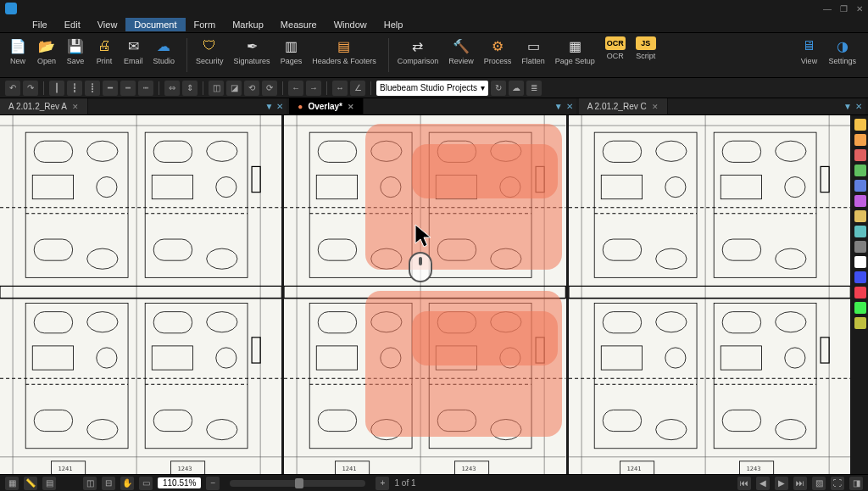 The image size is (868, 491). I want to click on ribbon-settings: ◑Settings, so click(843, 55).